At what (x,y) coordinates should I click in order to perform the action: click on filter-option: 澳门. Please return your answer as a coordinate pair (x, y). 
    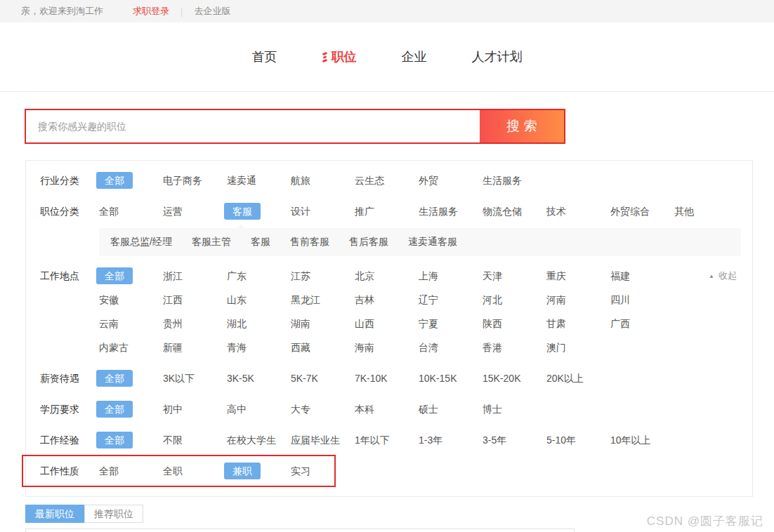
    Looking at the image, I should click on (579, 347).